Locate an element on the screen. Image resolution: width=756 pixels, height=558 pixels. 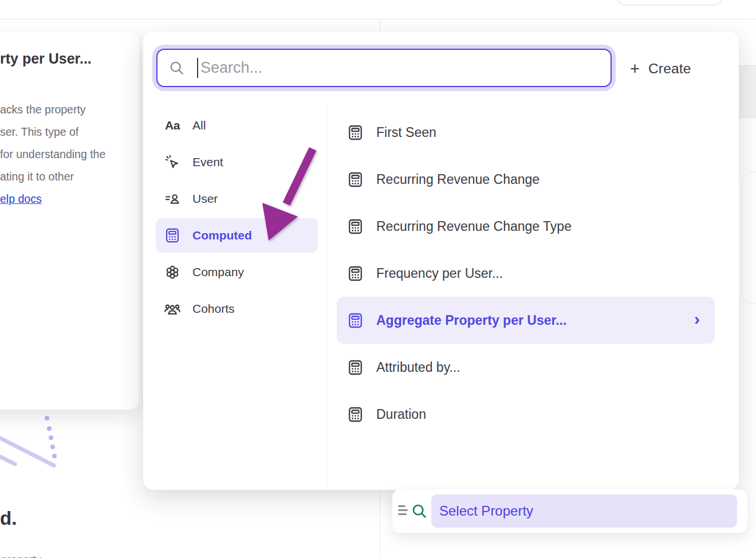
property-search-icon is located at coordinates (419, 511).